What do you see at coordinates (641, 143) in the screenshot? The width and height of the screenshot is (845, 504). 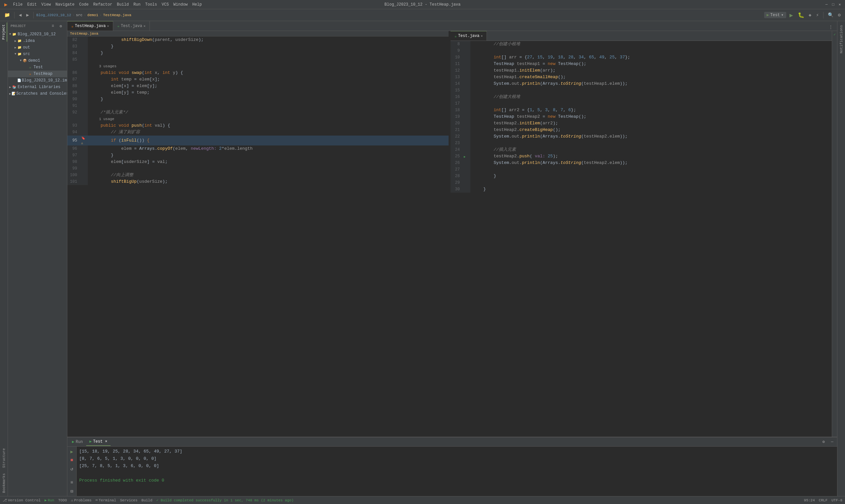 I see `table-row: 23` at bounding box center [641, 143].